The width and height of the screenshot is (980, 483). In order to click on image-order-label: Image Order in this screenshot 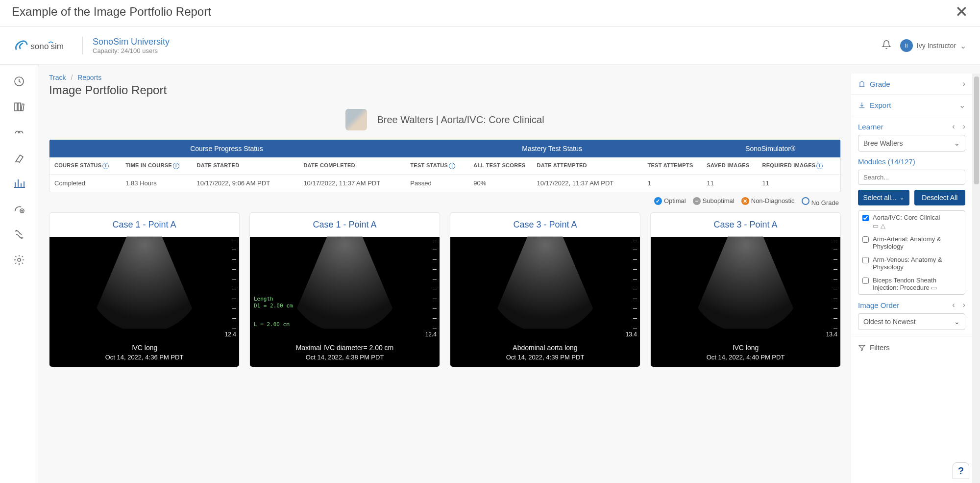, I will do `click(879, 305)`.